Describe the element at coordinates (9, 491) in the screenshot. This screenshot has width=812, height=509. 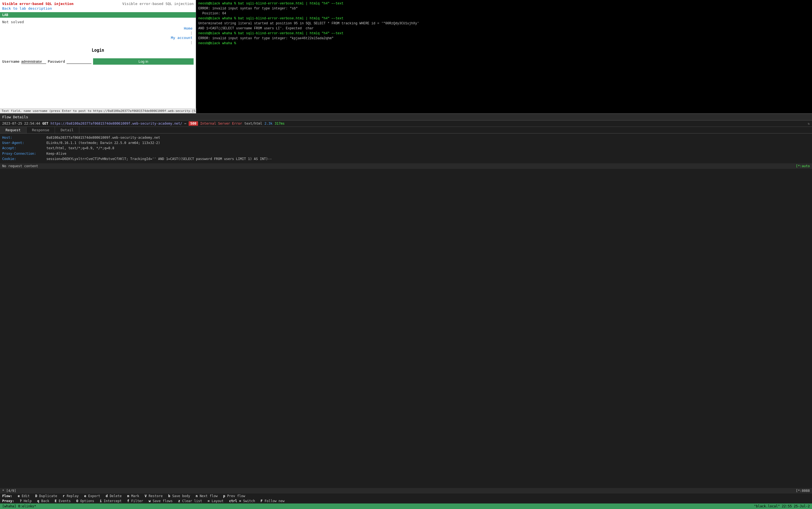
I see `flow-count: * [4/9]` at that location.